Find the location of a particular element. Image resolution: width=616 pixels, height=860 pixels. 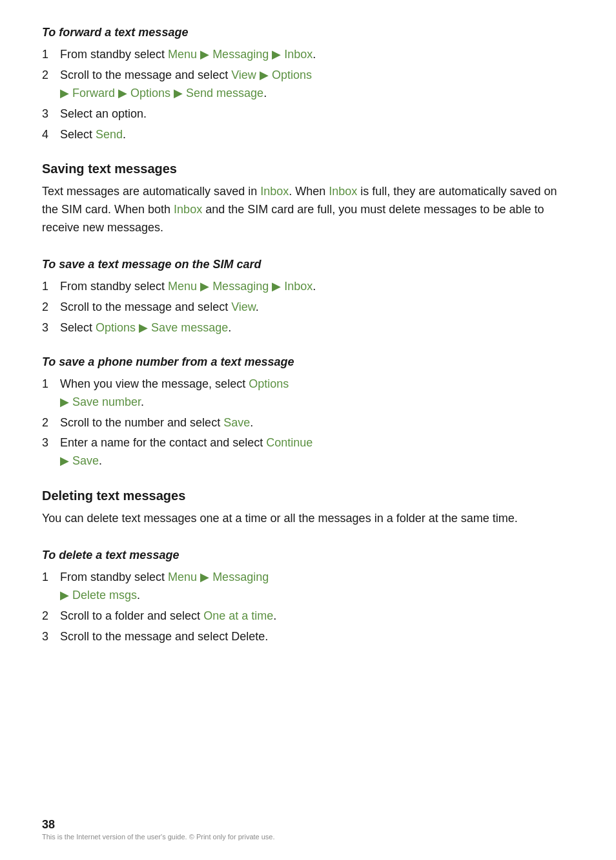

delete-msgs-highlight: ▶ Delete msgs is located at coordinates (98, 595).